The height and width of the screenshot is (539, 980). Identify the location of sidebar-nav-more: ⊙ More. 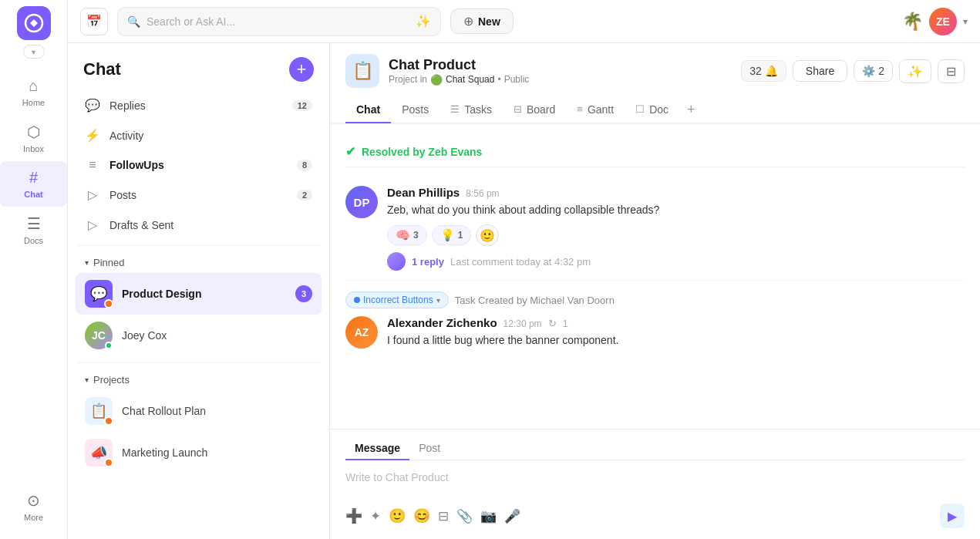
(34, 507).